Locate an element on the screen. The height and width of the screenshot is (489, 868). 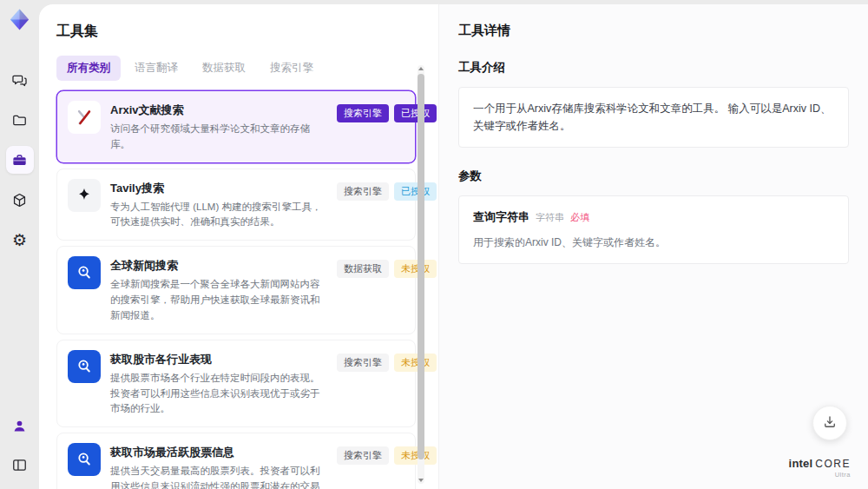
panel-toggle-icon is located at coordinates (19, 466).